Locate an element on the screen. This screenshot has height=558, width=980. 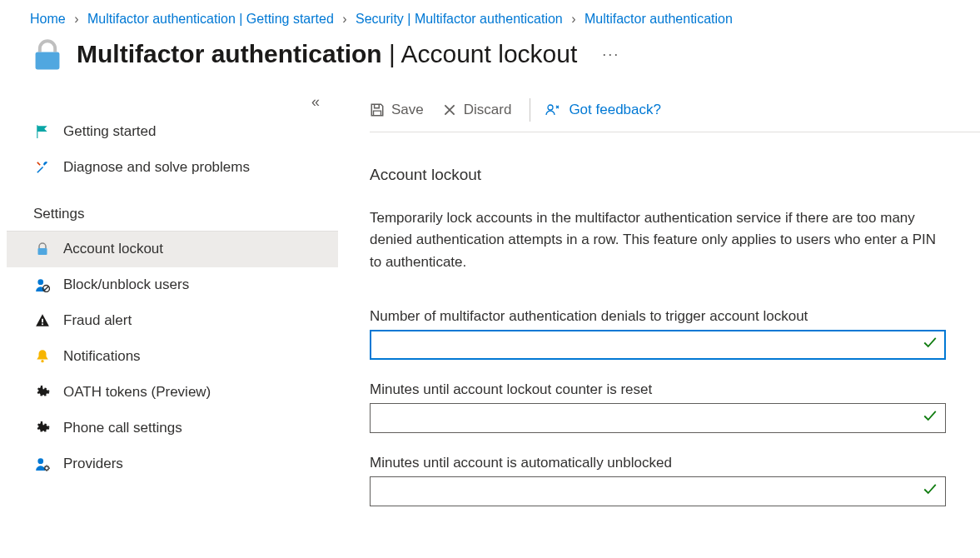
breadcrumb-mfa-getting-started: Multifactor authentication | Getting sta… is located at coordinates (211, 18).